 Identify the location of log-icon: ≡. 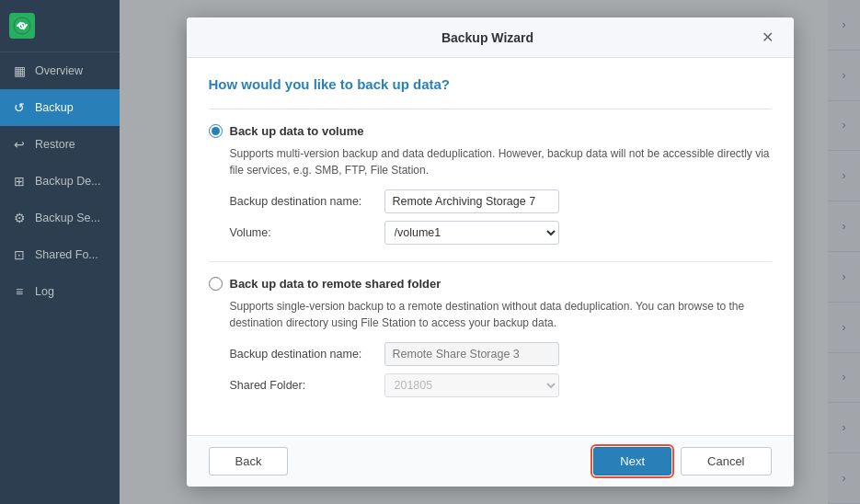
(19, 292).